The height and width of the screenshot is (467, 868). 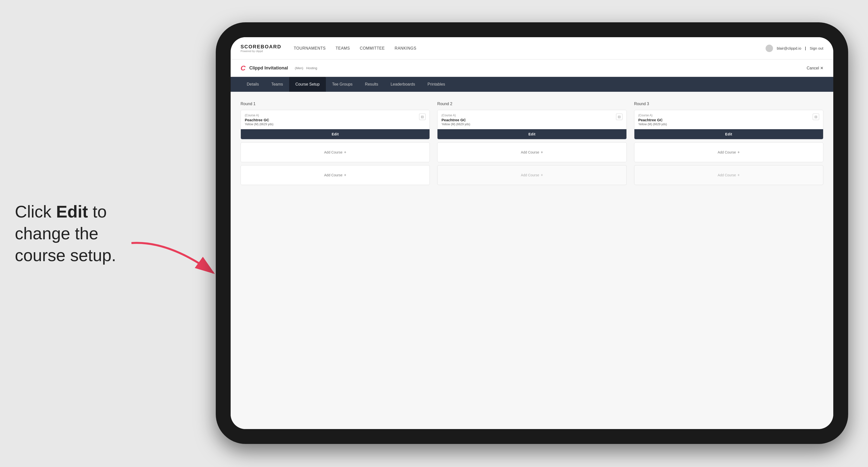 I want to click on round-1-course-label: (Course A), so click(x=332, y=115).